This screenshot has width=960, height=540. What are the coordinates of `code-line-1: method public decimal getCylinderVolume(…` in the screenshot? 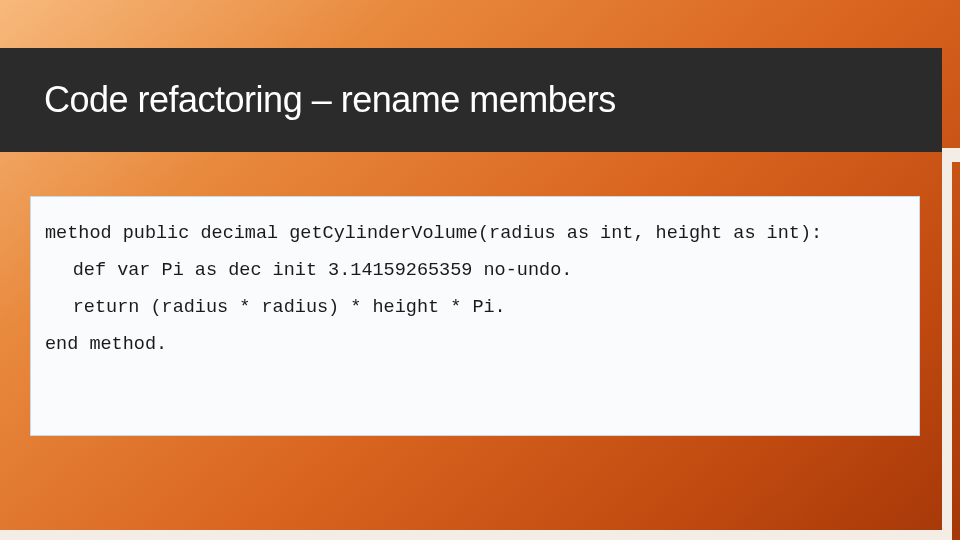 It's located at (434, 234).